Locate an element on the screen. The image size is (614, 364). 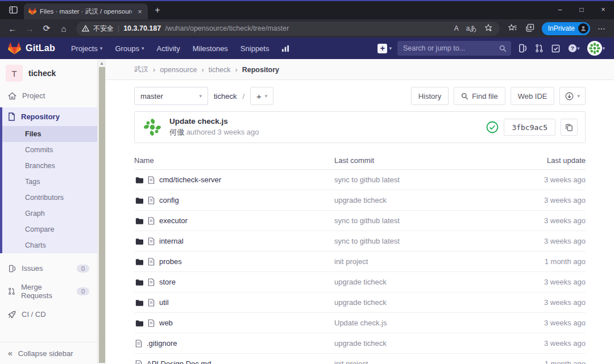
sidebar-item-tags: Tags is located at coordinates (50, 182).